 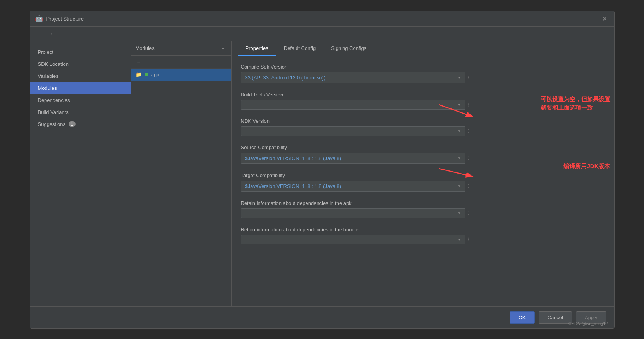 I want to click on tab-default-config: Default Config, so click(x=300, y=49).